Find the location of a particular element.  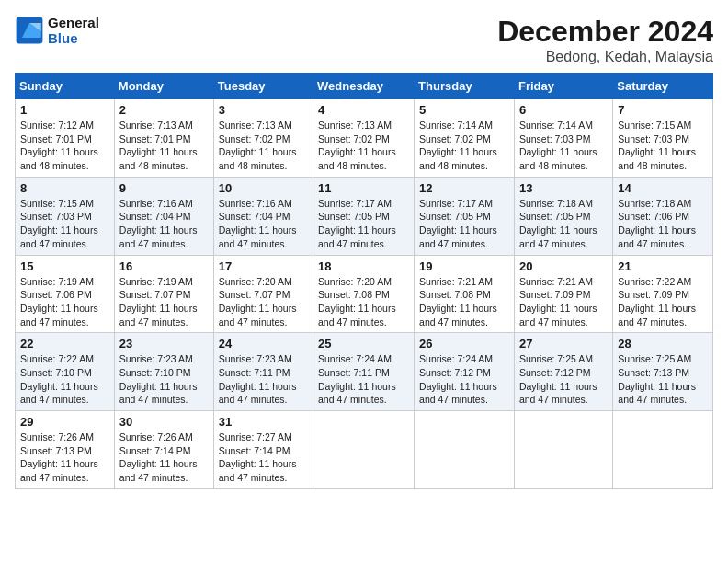

day-number: 11 is located at coordinates (364, 188).